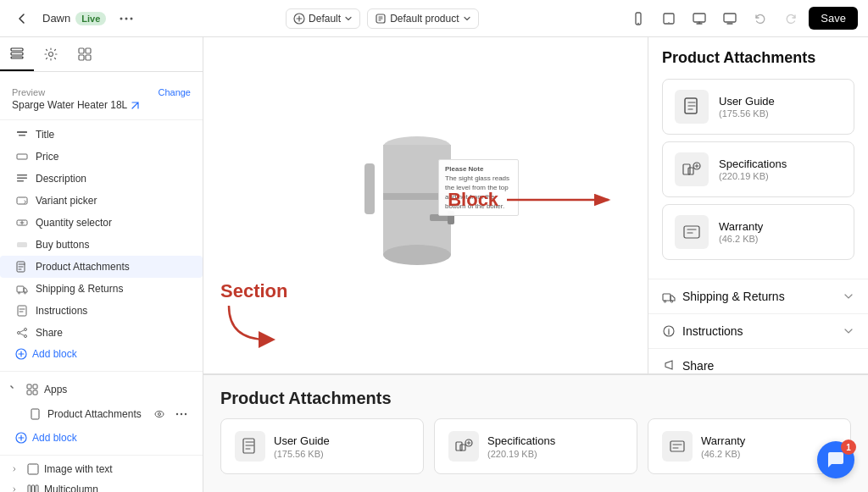 The height and width of the screenshot is (492, 868). I want to click on rp-product-attachments: Product Attachments User Guide (175.56 K…, so click(758, 158).